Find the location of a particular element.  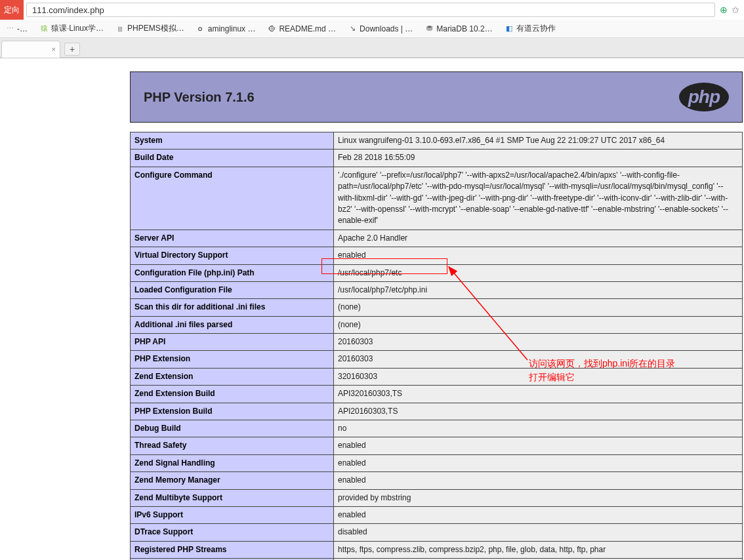

table-row: Configure Command'./configure' '--prefix… is located at coordinates (437, 198).